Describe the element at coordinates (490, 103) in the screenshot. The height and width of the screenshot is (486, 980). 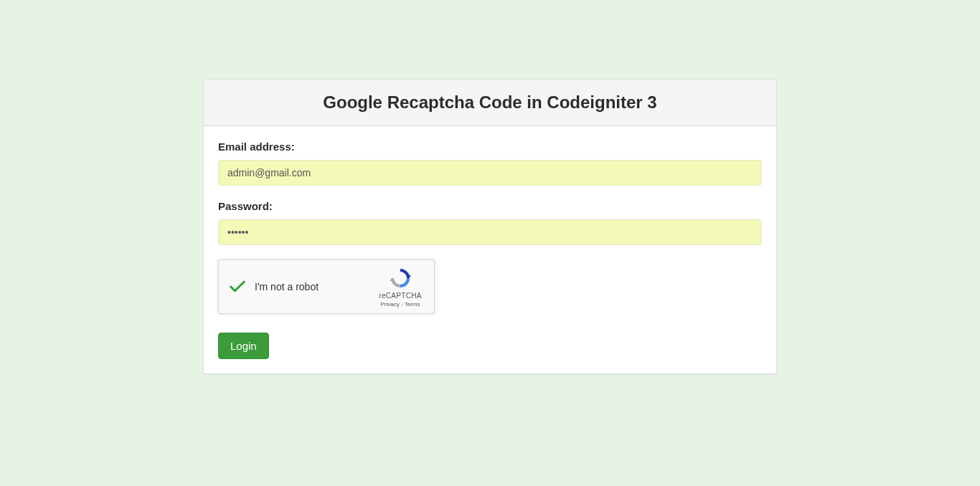
I see `page-title: Google Recaptcha Code in Codeigniter 3` at that location.